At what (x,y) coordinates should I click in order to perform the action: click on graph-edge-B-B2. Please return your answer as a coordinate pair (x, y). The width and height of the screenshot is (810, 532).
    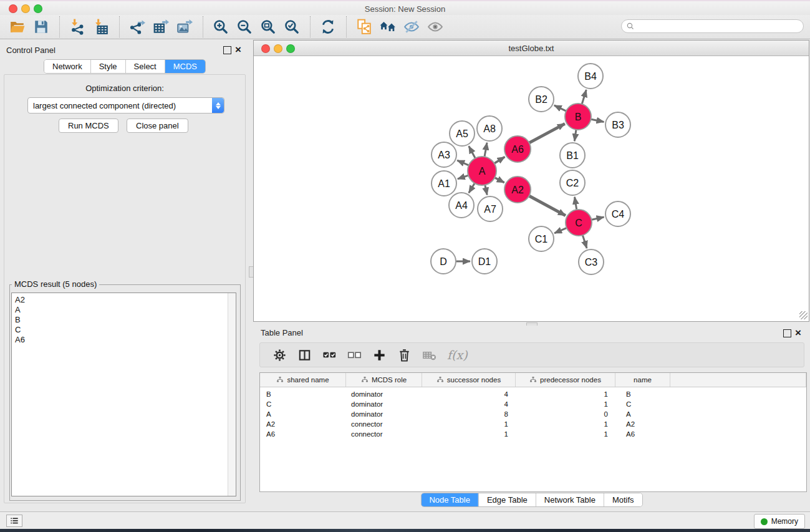
    Looking at the image, I should click on (560, 109).